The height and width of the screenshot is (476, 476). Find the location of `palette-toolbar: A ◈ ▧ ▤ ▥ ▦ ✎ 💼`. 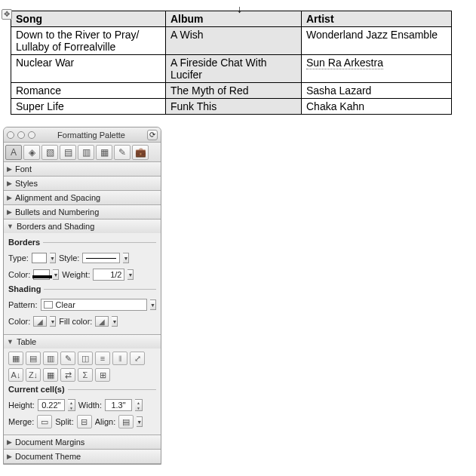

palette-toolbar: A ◈ ▧ ▤ ▥ ▦ ✎ 💼 is located at coordinates (82, 152).